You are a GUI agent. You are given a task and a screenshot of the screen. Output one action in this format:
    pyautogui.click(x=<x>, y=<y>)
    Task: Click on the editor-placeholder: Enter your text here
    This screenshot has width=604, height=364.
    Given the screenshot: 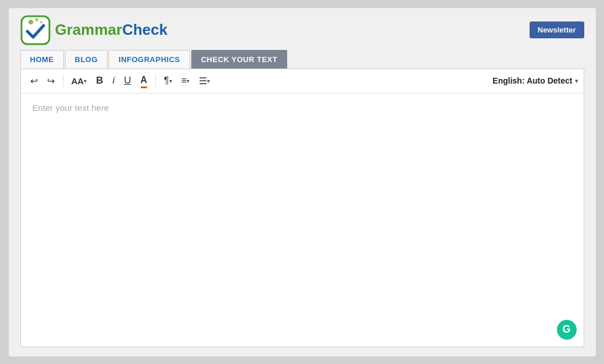 What is the action you would take?
    pyautogui.click(x=71, y=108)
    